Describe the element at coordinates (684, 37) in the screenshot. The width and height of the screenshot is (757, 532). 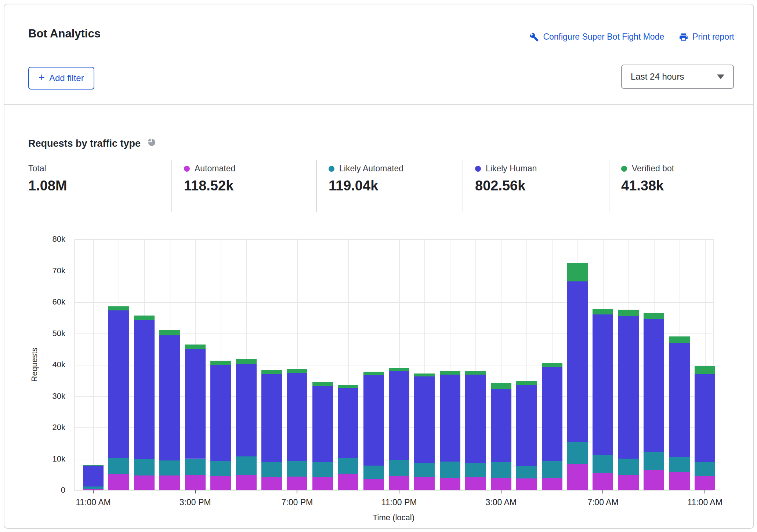
I see `printer-icon` at that location.